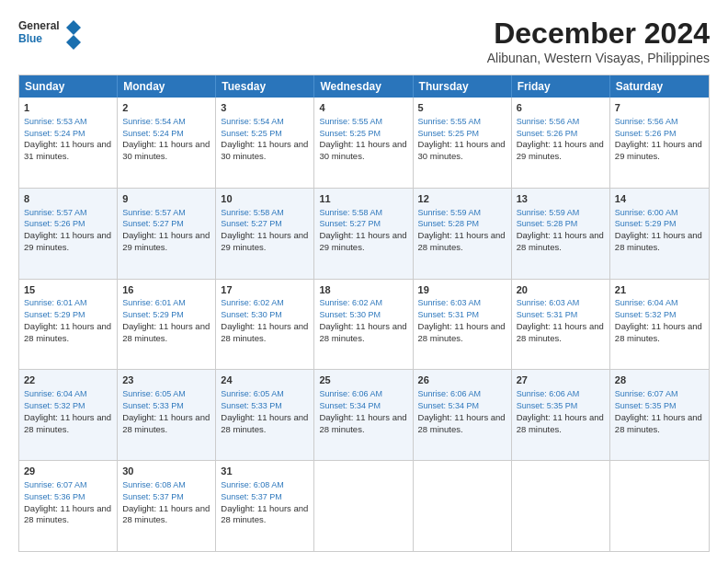  What do you see at coordinates (51, 34) in the screenshot?
I see `logo: General Blue` at bounding box center [51, 34].